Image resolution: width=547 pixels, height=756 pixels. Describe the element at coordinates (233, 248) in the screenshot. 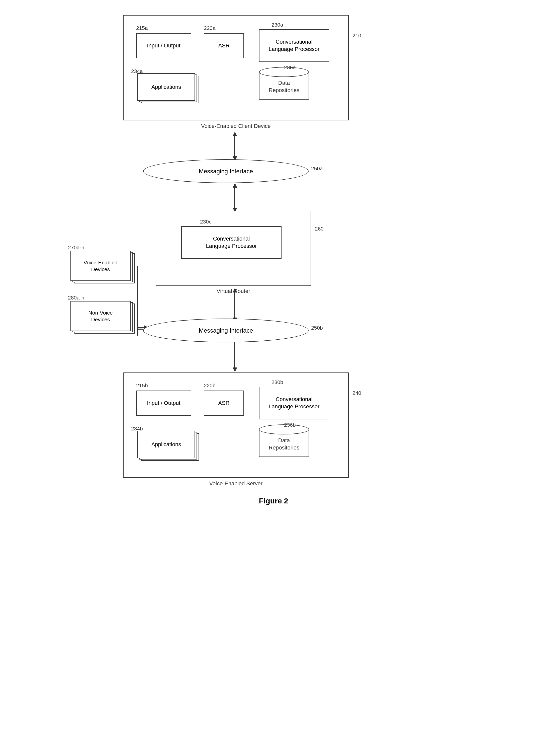

I see `virtual-router-260-box: Conversational Language Processor 230c` at that location.